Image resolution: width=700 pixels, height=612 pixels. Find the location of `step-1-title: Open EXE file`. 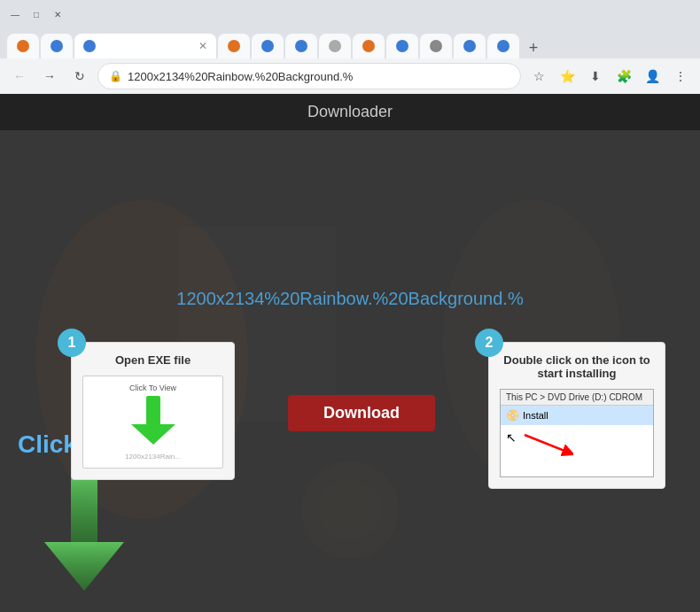

step-1-title: Open EXE file is located at coordinates (152, 360).